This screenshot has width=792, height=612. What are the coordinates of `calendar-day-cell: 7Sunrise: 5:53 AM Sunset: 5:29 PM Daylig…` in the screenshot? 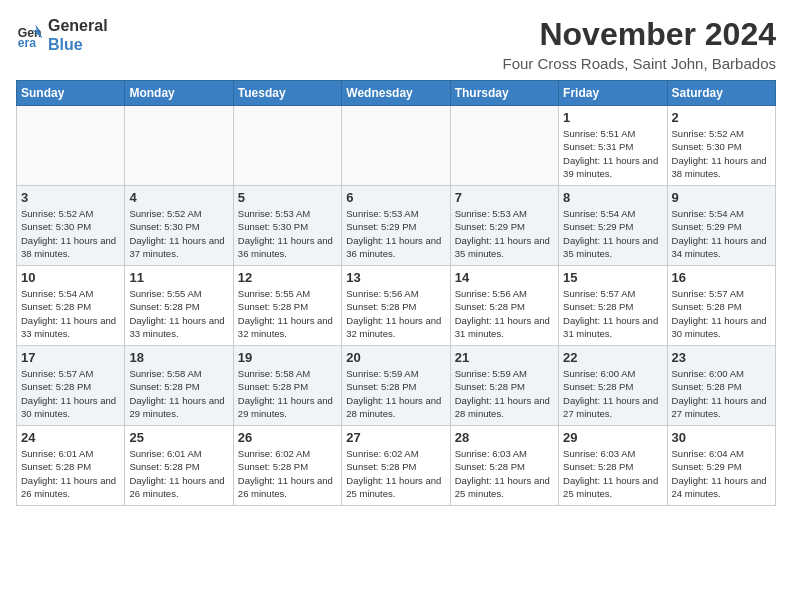 It's located at (504, 226).